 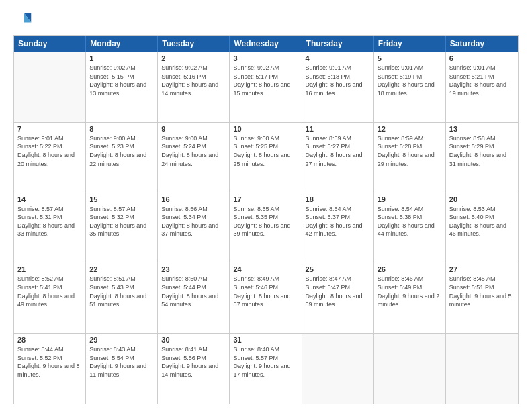 What do you see at coordinates (338, 222) in the screenshot?
I see `cell-info: Sunrise: 8:54 AM Sunset: 5:37 PM Dayligh…` at bounding box center [338, 222].